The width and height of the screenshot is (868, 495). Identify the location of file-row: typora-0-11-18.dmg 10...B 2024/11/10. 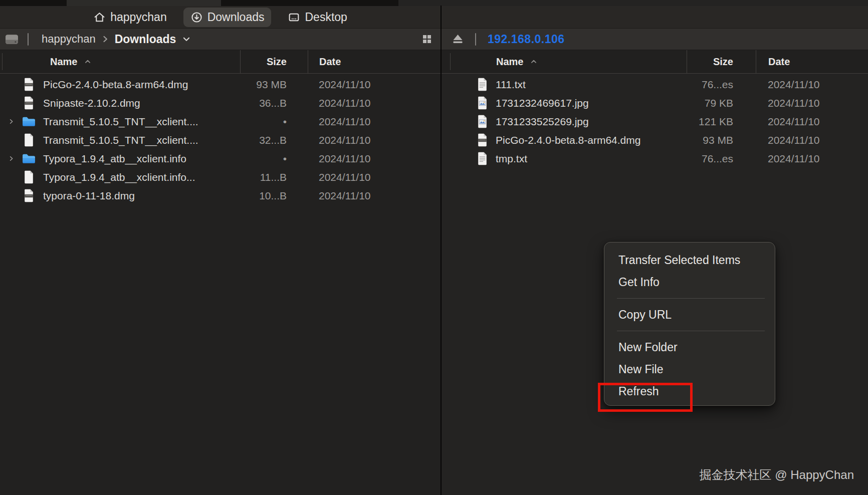
(221, 195).